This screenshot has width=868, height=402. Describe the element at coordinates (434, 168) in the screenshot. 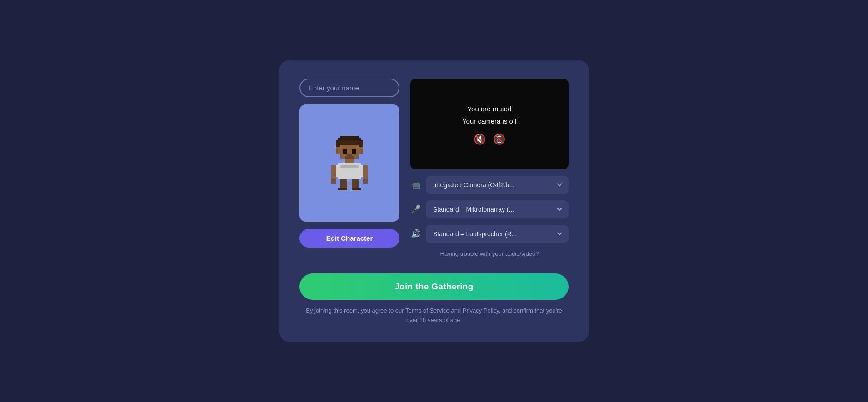

I see `top-section: Edit Character You are muted Your camera…` at that location.